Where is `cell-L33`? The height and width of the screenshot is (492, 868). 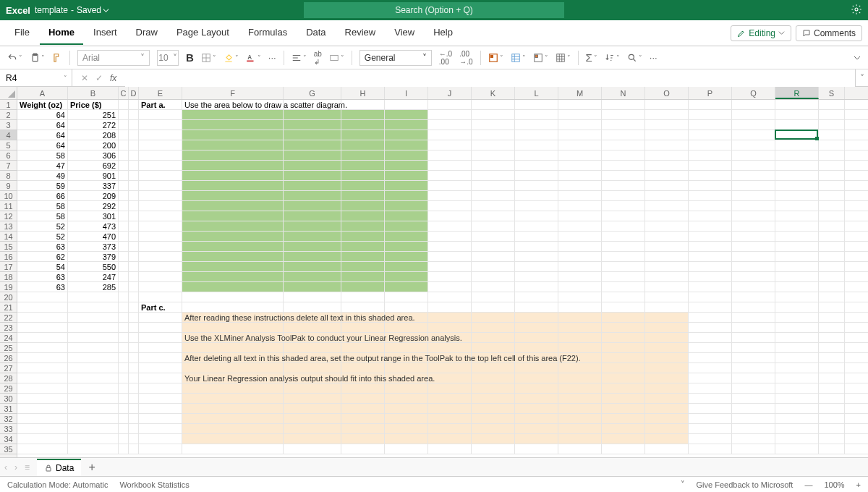 cell-L33 is located at coordinates (537, 428).